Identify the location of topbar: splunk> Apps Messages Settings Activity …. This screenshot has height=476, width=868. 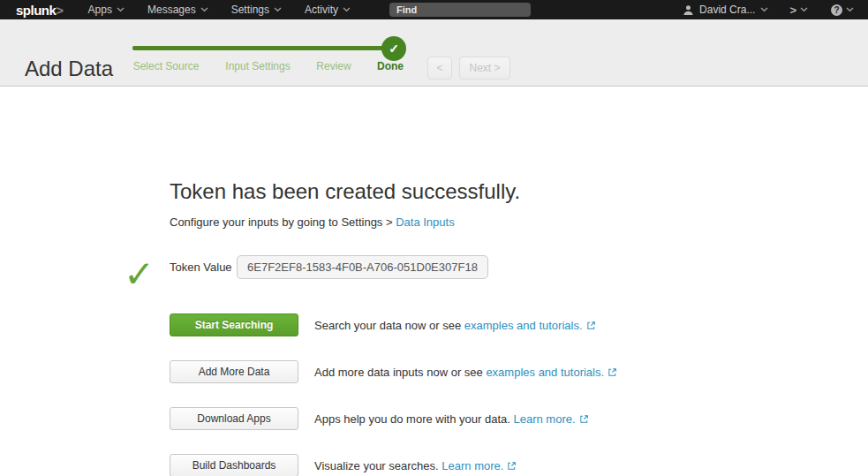
(434, 10).